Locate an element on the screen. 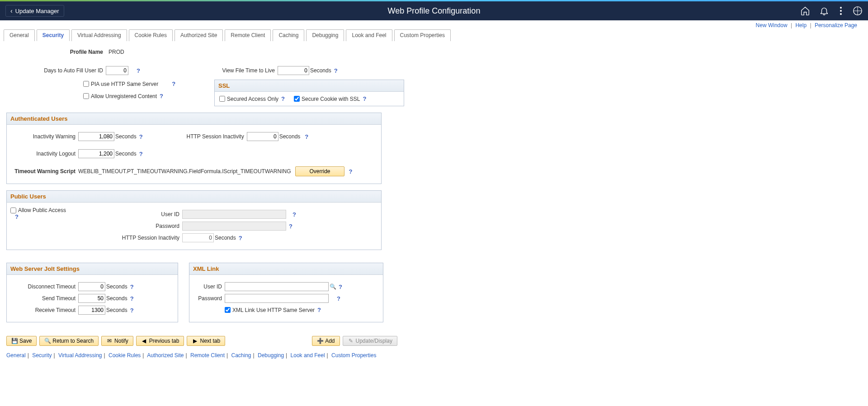  jolt-settings-group: Web Server Jolt Settings Disconnect Time… is located at coordinates (92, 293).